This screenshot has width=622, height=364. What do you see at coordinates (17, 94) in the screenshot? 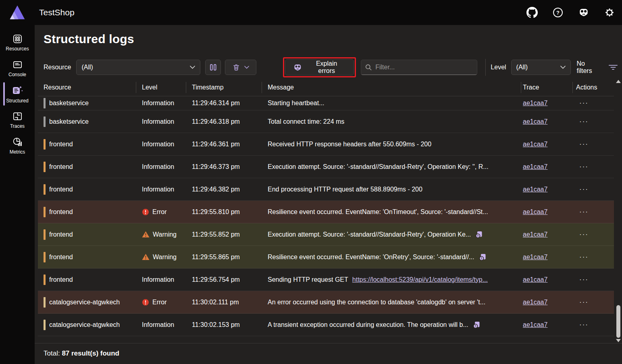
I see `sidebar-item-structured: Structured` at bounding box center [17, 94].